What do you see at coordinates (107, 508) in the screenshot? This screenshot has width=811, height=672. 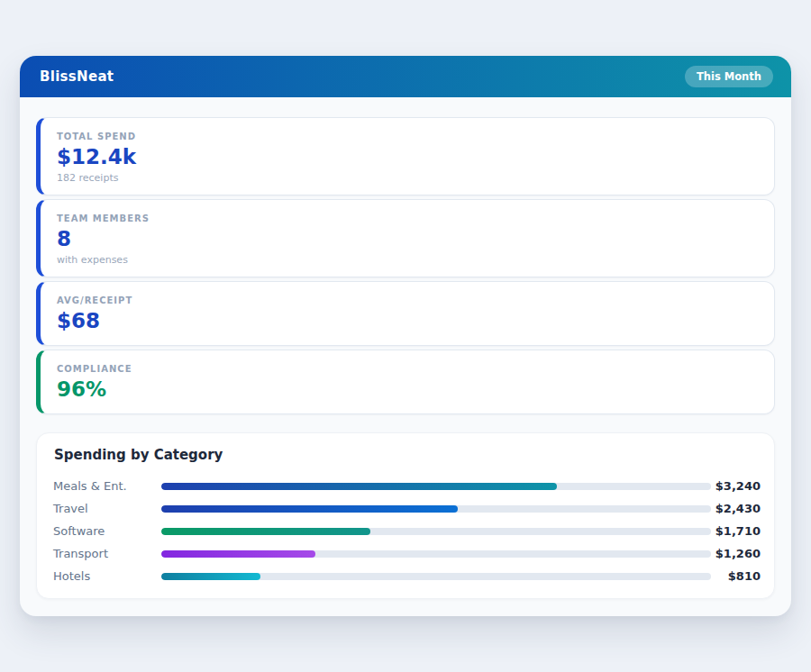 I see `category-label: Travel` at bounding box center [107, 508].